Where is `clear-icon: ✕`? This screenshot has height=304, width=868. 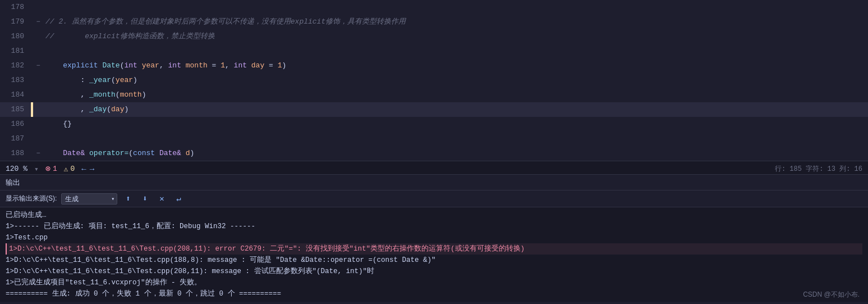 clear-icon: ✕ is located at coordinates (162, 199).